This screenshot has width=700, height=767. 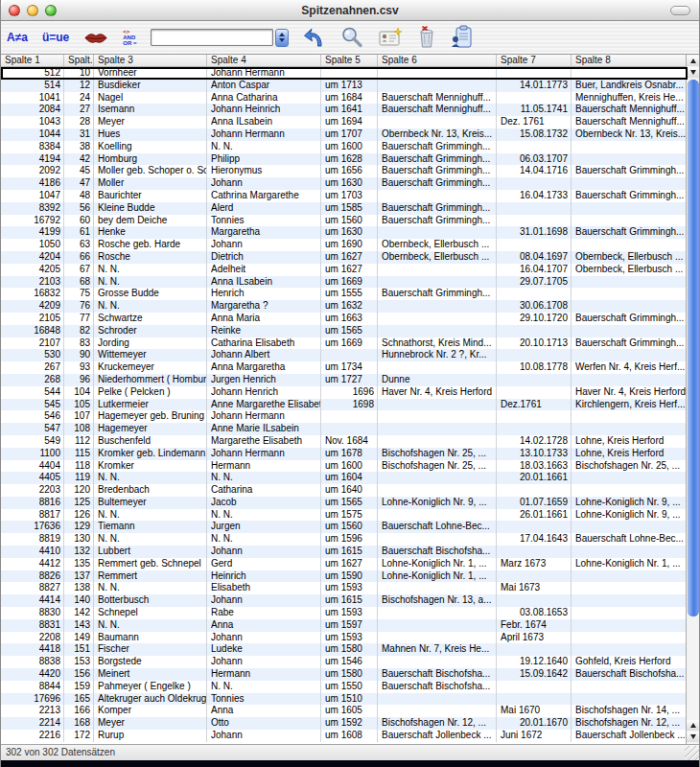 What do you see at coordinates (344, 430) in the screenshot?
I see `table-row: 547108HagemeyerAnne Marie ILsabein` at bounding box center [344, 430].